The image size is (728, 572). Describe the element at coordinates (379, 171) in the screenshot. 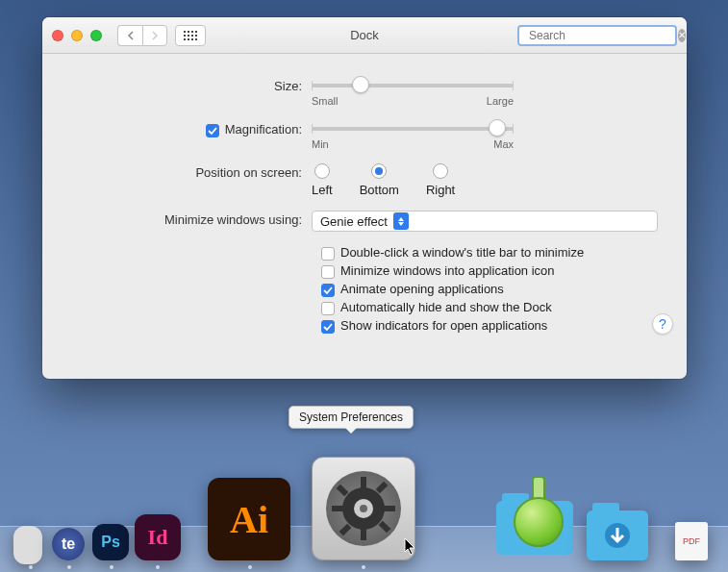

I see `position-radio-bottom` at that location.